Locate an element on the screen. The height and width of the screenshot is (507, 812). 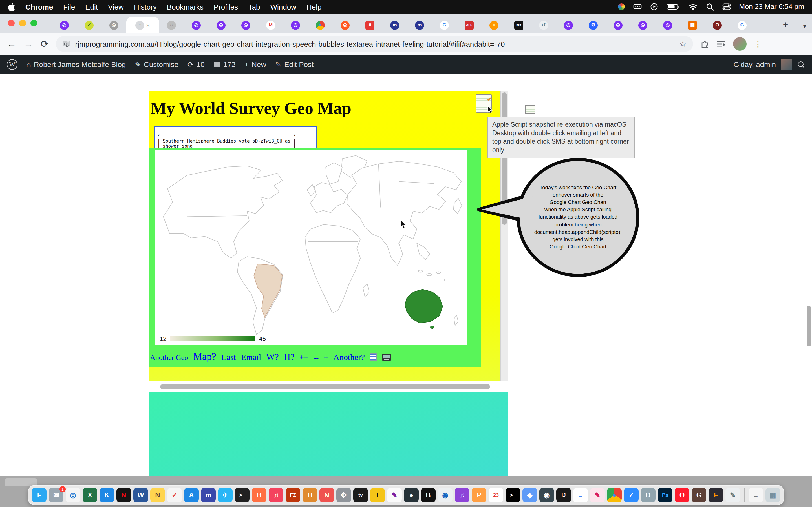
close-tab-icon: × is located at coordinates (148, 25).